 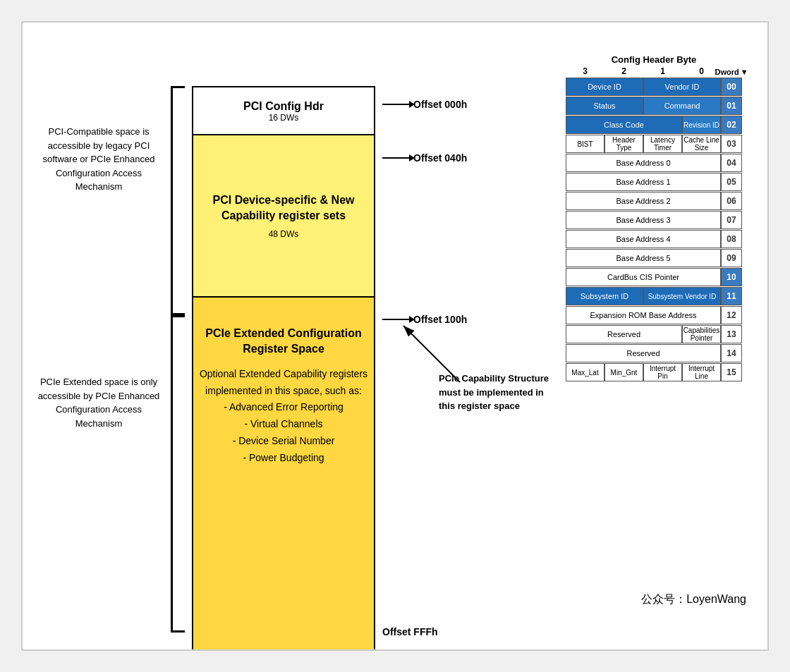 What do you see at coordinates (284, 416) in the screenshot?
I see `pcie-extended-content: Optional Extended Capability registers i…` at bounding box center [284, 416].